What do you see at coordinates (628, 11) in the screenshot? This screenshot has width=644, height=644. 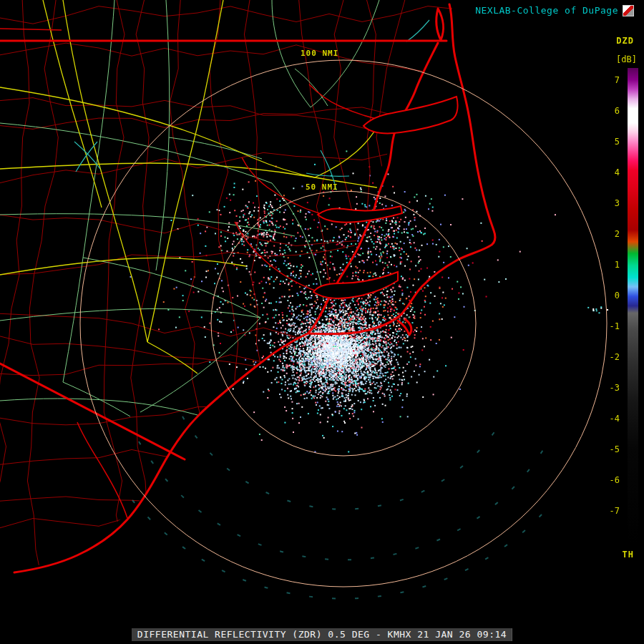 I see `cod-logo-icon` at bounding box center [628, 11].